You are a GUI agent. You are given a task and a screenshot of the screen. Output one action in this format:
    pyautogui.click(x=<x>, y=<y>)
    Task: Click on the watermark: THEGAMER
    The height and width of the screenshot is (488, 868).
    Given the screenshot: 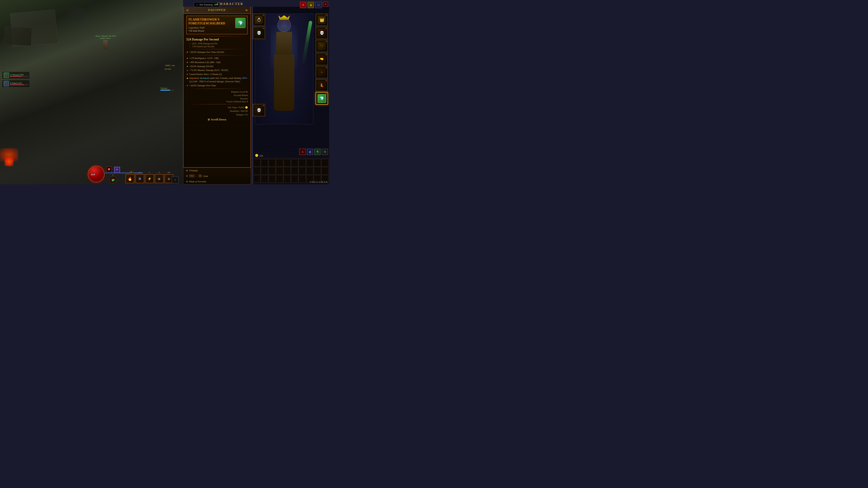 What is the action you would take?
    pyautogui.click(x=319, y=182)
    